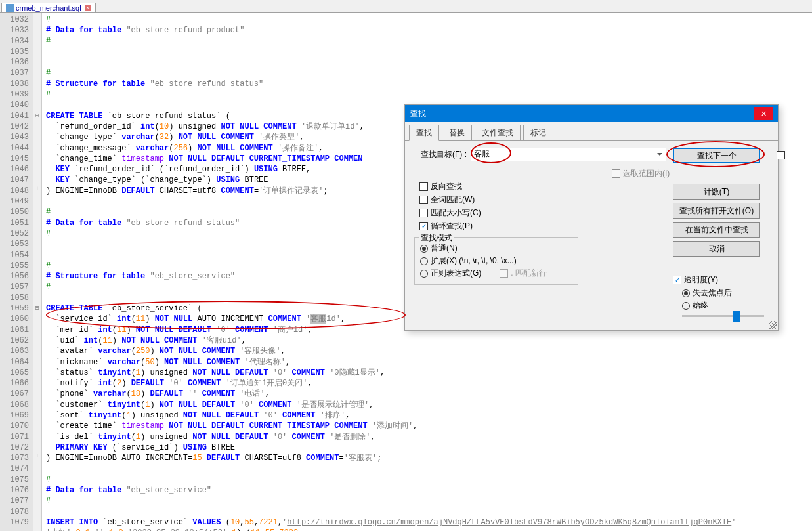 The width and height of the screenshot is (812, 531). I want to click on slider-thumb, so click(737, 316).